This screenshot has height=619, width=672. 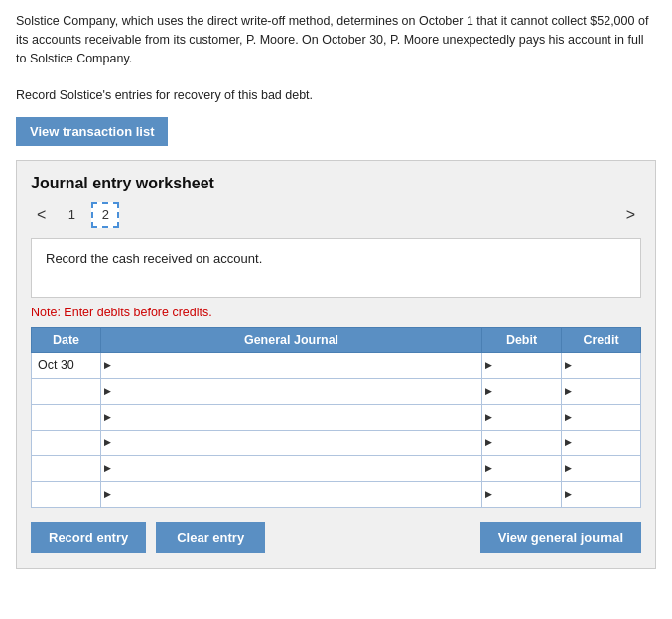 I want to click on instruction-box: Record the cash received on account., so click(x=336, y=268).